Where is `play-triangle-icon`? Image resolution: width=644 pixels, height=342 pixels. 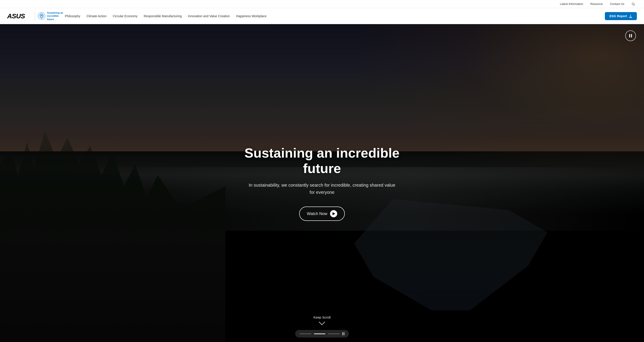 play-triangle-icon is located at coordinates (334, 214).